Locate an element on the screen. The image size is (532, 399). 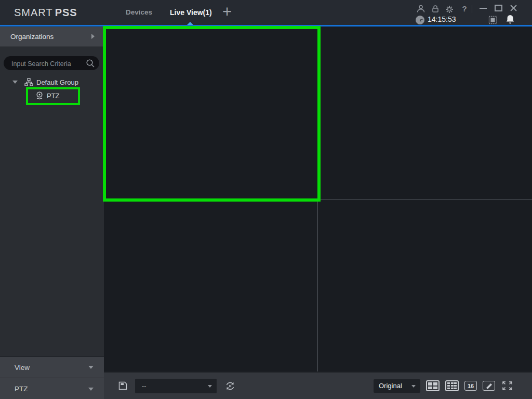
view-panel-label: View is located at coordinates (22, 367).